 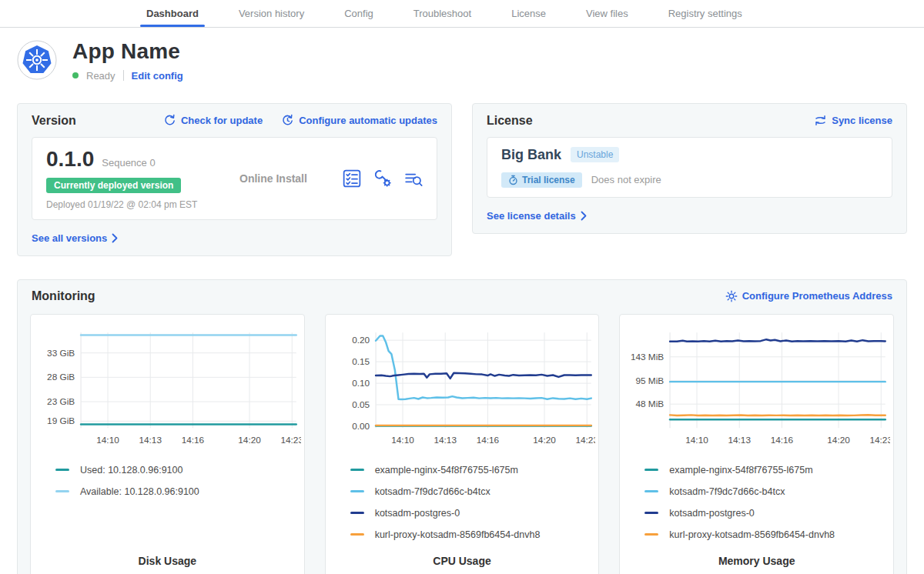 What do you see at coordinates (473, 502) in the screenshot?
I see `cpu-usage-legend: example-nginx-54f8f76755-l675mkotsadm-7f…` at bounding box center [473, 502].